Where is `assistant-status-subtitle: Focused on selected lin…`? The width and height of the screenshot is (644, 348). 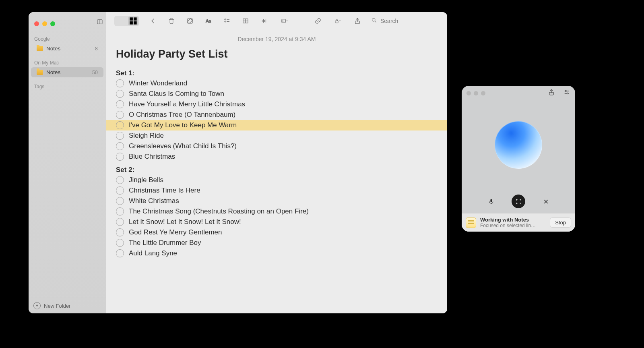 assistant-status-subtitle: Focused on selected lin… is located at coordinates (513, 226).